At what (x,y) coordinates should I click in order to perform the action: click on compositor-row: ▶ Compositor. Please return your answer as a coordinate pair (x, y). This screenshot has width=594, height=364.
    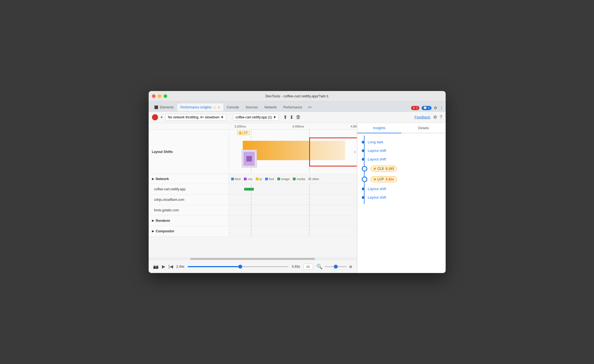
    Looking at the image, I should click on (253, 231).